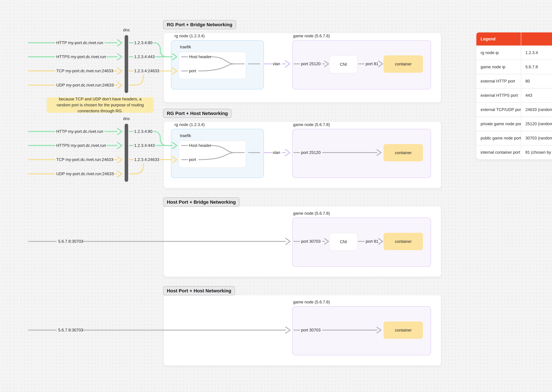  Describe the element at coordinates (144, 146) in the screenshot. I see `resolved-443-2: 1.2.3.4:443` at that location.